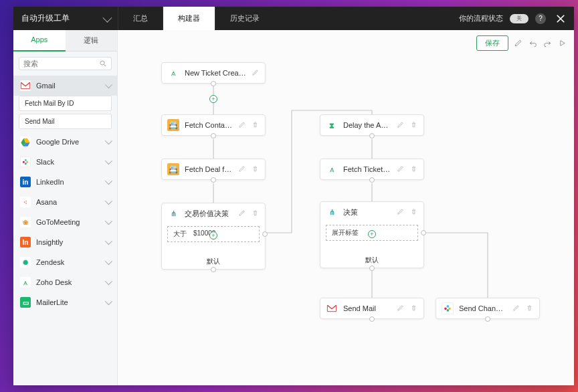 This screenshot has width=578, height=392. What do you see at coordinates (519, 19) in the screenshot?
I see `flow-status-toggle: 关` at bounding box center [519, 19].